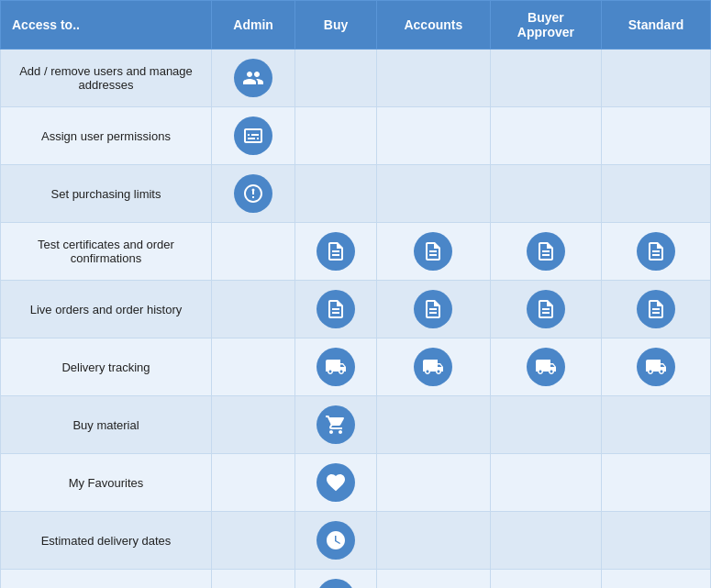 This screenshot has width=711, height=588. Describe the element at coordinates (356, 251) in the screenshot. I see `table-row: Test certificates and order confirmation…` at that location.